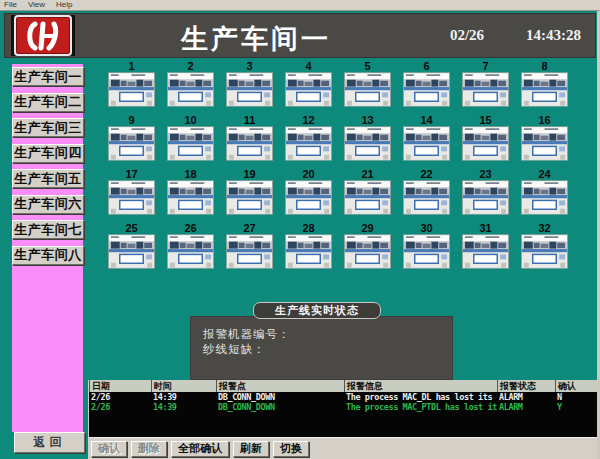 The height and width of the screenshot is (459, 600). Describe the element at coordinates (486, 192) in the screenshot. I see `machine-cell: 23` at that location.